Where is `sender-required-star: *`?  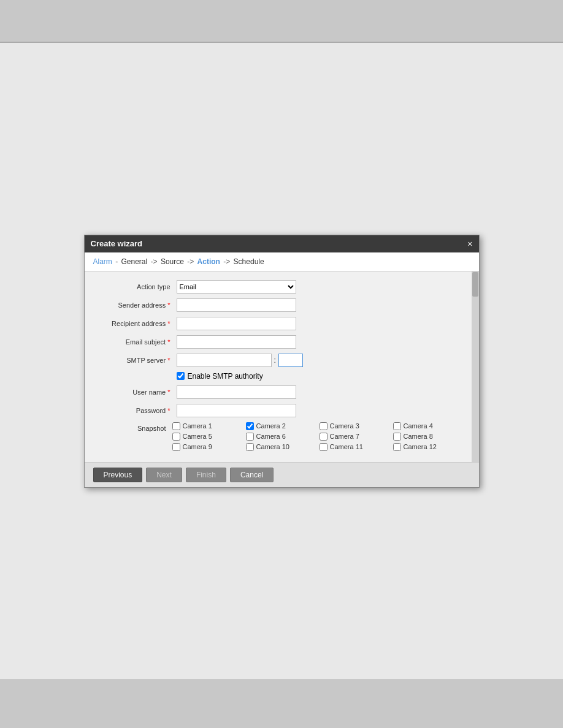 sender-required-star: * is located at coordinates (169, 305).